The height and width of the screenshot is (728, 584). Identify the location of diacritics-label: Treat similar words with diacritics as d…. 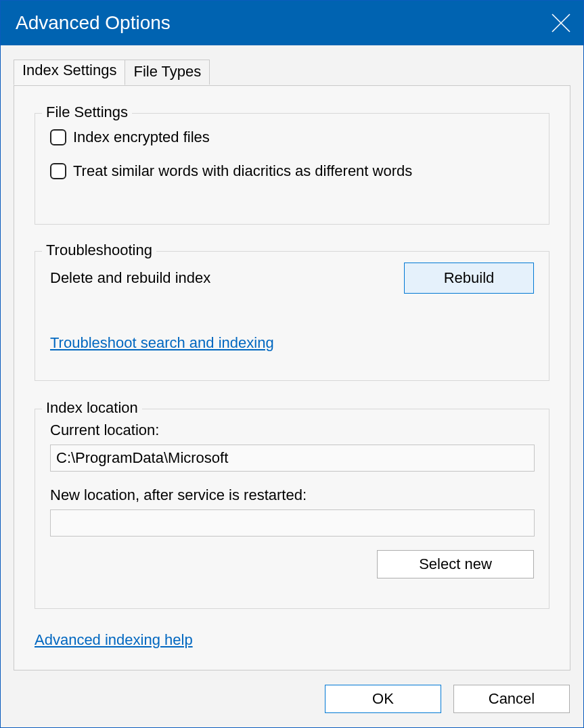
(242, 171).